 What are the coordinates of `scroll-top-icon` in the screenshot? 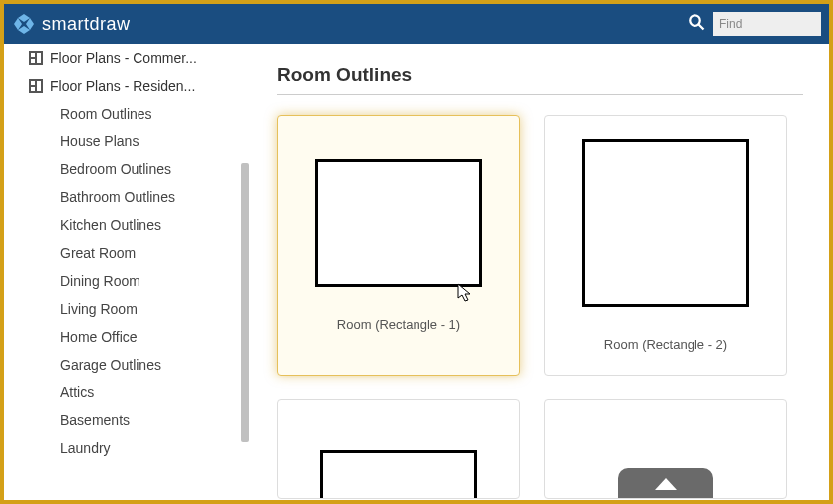 It's located at (666, 483).